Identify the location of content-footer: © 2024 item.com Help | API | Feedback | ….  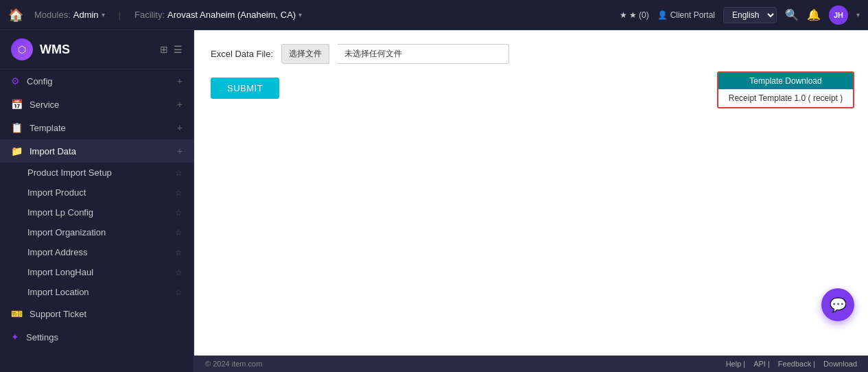
(531, 364).